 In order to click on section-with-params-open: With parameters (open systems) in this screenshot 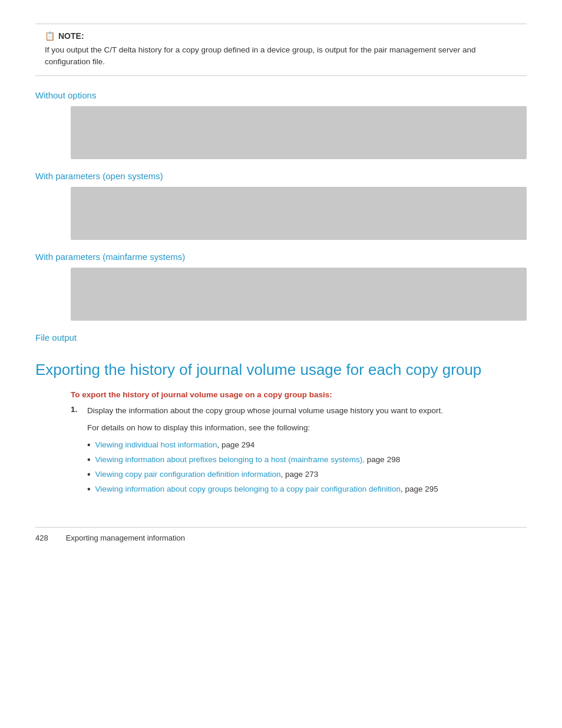, I will do `click(281, 205)`.